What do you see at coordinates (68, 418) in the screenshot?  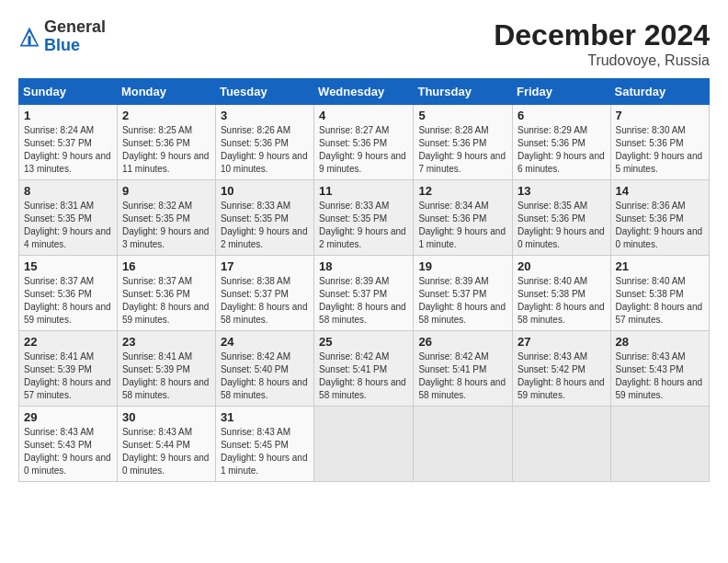 I see `day-number: 29` at bounding box center [68, 418].